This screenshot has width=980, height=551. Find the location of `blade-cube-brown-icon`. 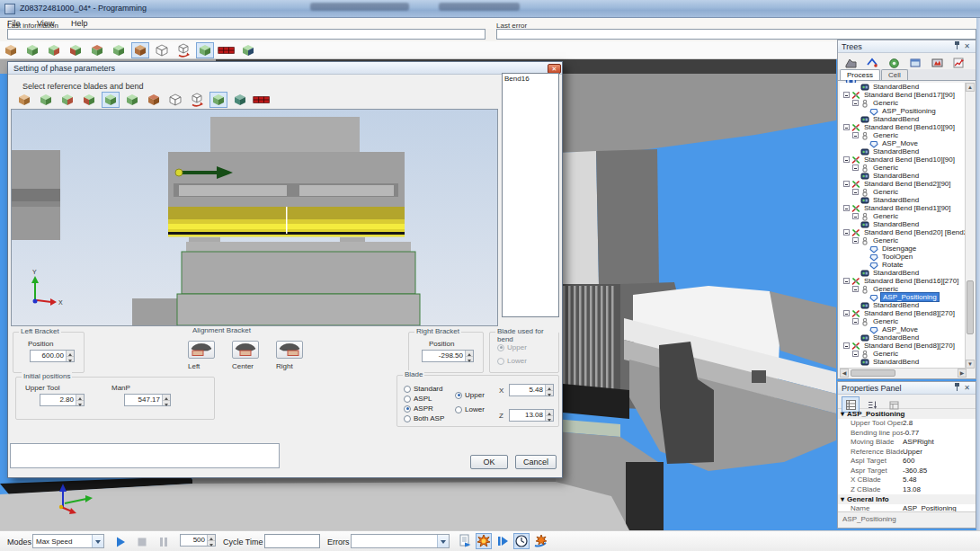

blade-cube-brown-icon is located at coordinates (24, 100).